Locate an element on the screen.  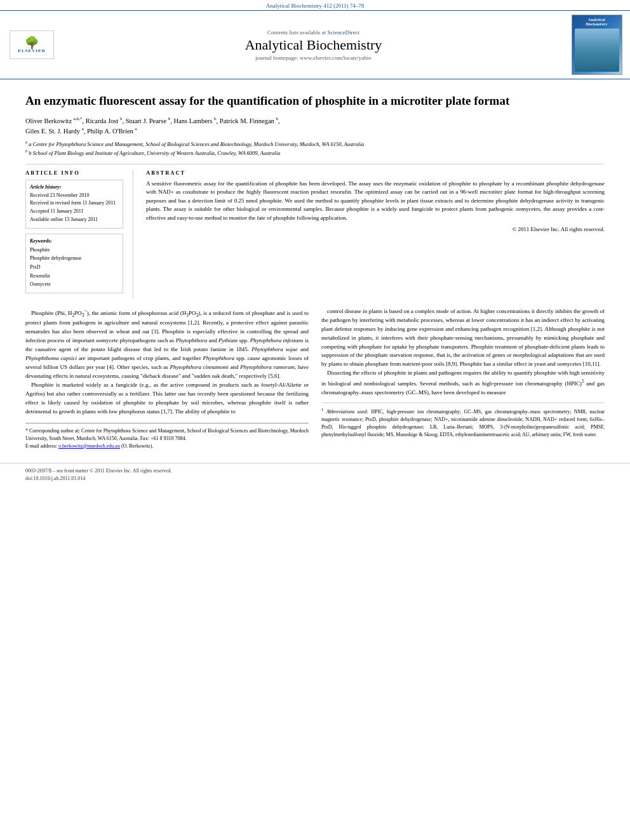
body-paragraph-right-2: Dissecting the effects of phosphite in p… is located at coordinates (463, 383).